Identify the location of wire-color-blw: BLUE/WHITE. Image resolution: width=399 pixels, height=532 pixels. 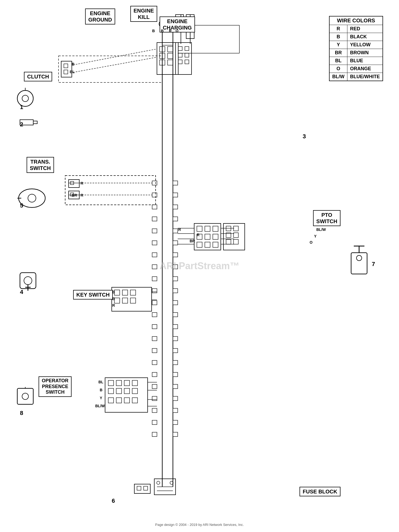
(365, 77).